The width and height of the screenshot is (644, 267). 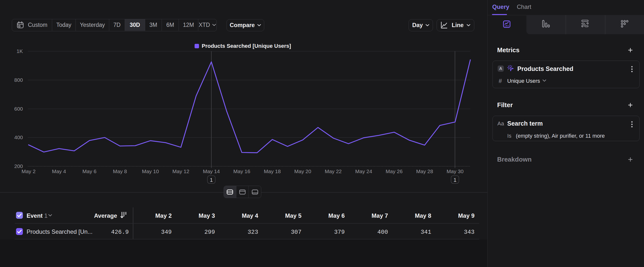 I want to click on svg-text: May 6, so click(x=90, y=171).